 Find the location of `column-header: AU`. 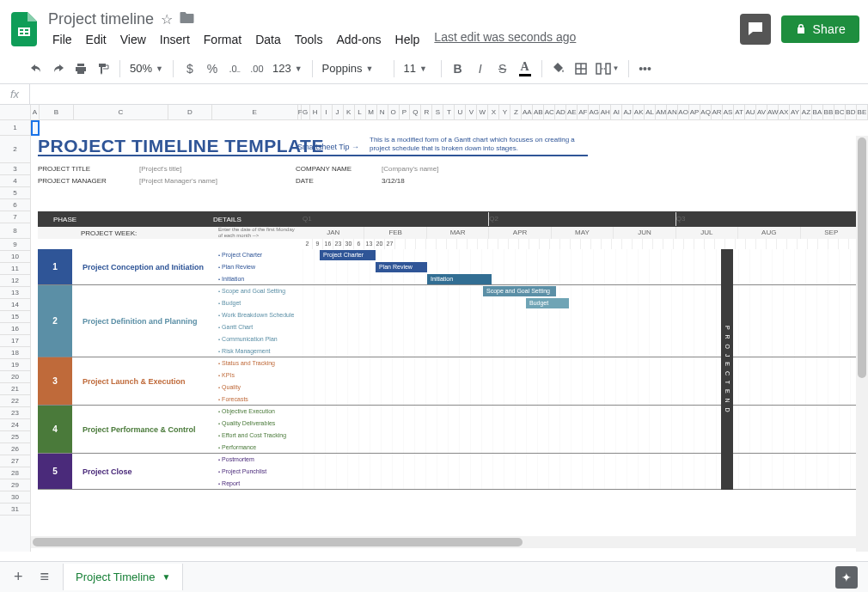

column-header: AU is located at coordinates (751, 112).